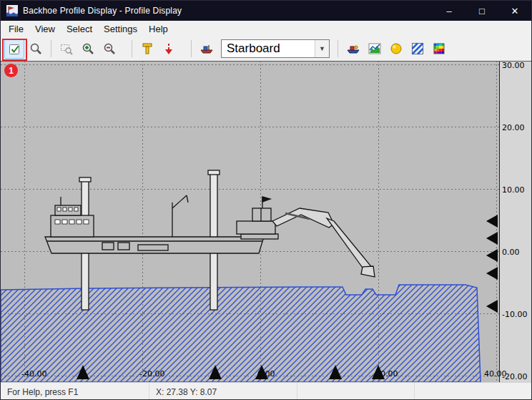 The width and height of the screenshot is (532, 400). What do you see at coordinates (79, 29) in the screenshot?
I see `menu-select: Select` at bounding box center [79, 29].